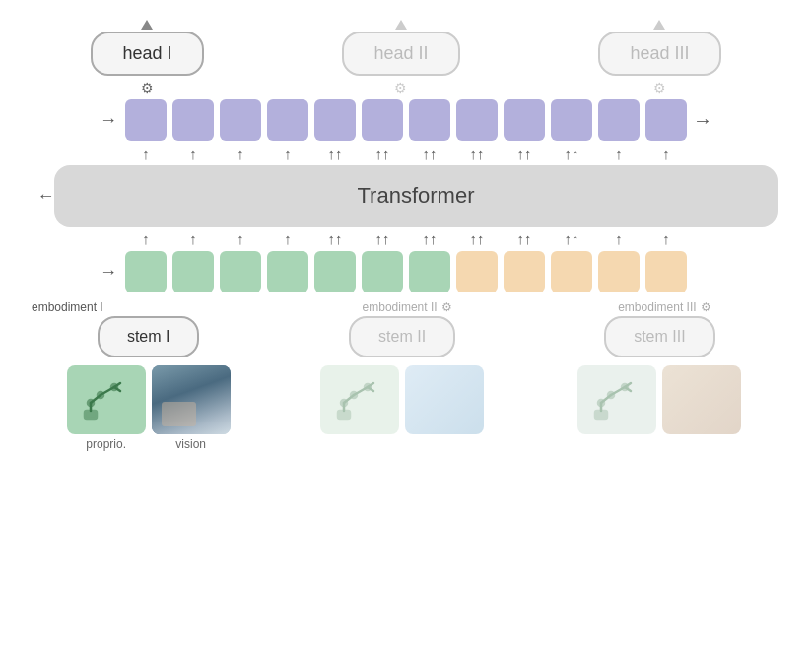 This screenshot has height=650, width=812. I want to click on embodiment-i-label: embodiment I, so click(63, 307).